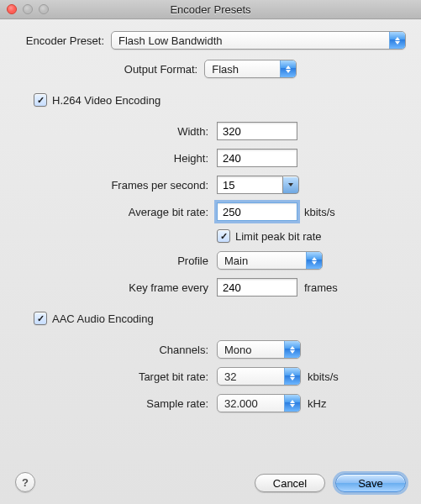 This screenshot has height=504, width=421. What do you see at coordinates (112, 185) in the screenshot?
I see `fps-label: Frames per second:` at bounding box center [112, 185].